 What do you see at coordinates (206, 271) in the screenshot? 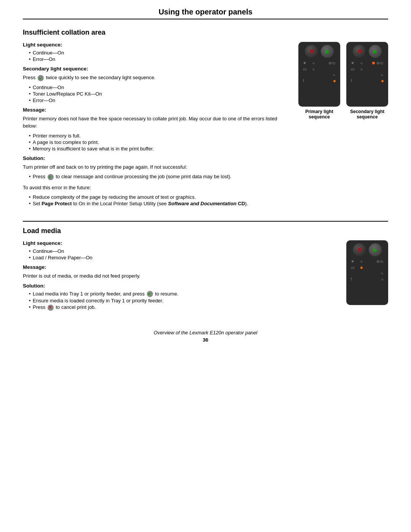
I see `load-media-section: Load media Light sequence: Continue—On L…` at bounding box center [206, 271].